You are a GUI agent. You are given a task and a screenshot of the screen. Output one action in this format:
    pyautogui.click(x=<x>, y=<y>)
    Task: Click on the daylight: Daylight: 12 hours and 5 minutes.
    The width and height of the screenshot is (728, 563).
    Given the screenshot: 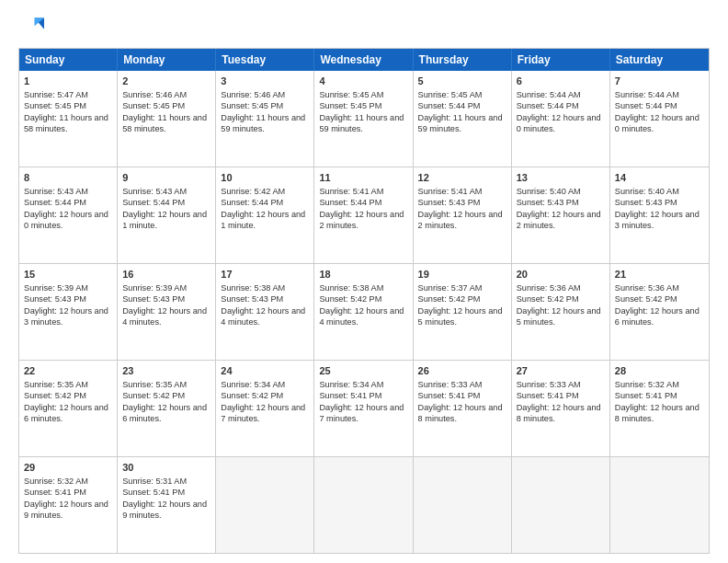 What is the action you would take?
    pyautogui.click(x=461, y=316)
    